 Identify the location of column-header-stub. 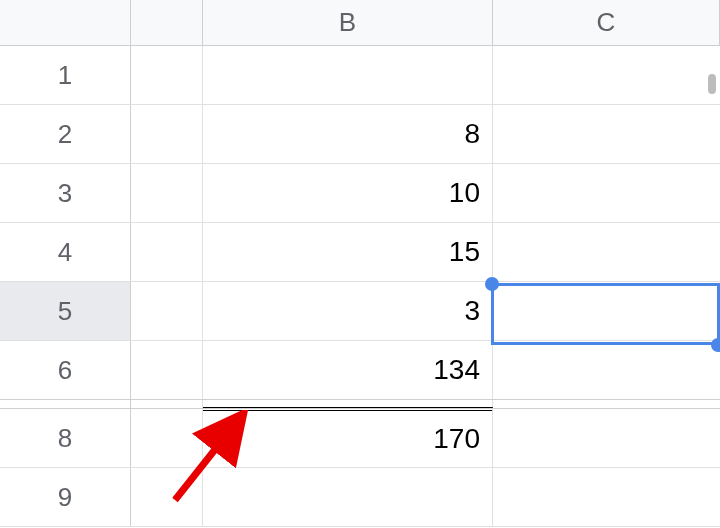
(167, 22).